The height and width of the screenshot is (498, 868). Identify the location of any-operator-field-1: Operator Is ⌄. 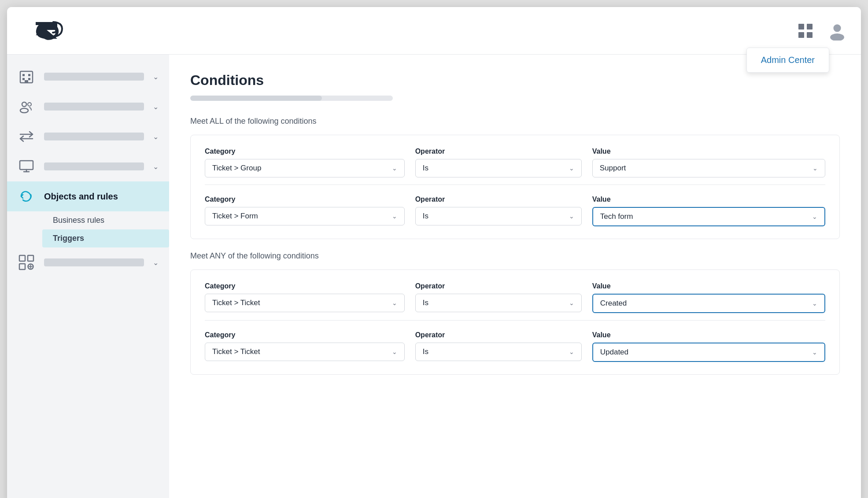
(499, 297).